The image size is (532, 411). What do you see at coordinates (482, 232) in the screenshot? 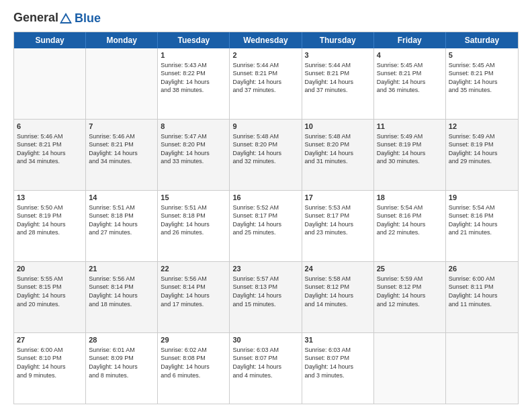
I see `cell-line: and 21 minutes.` at bounding box center [482, 232].